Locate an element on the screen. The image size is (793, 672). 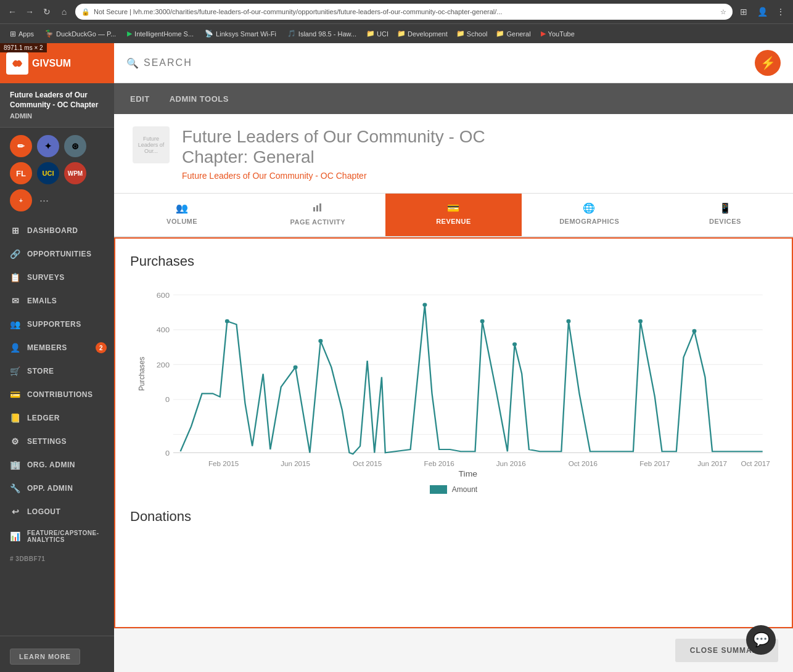
sidebar-item-opportunities: 🔗 OPPORTUNITIES is located at coordinates (57, 254).